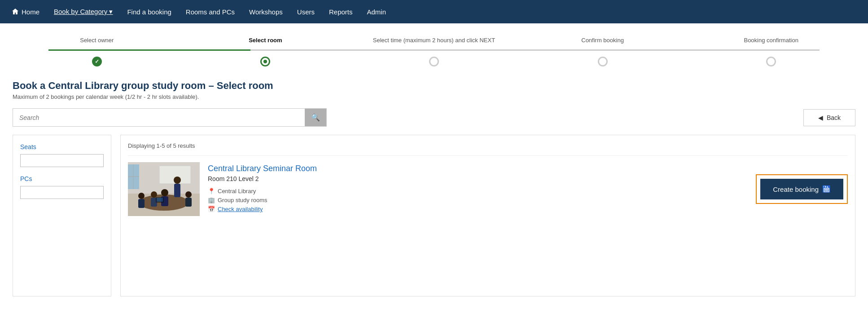 The width and height of the screenshot is (868, 327). What do you see at coordinates (478, 209) in the screenshot?
I see `room-availability: 📅 Check availability` at bounding box center [478, 209].